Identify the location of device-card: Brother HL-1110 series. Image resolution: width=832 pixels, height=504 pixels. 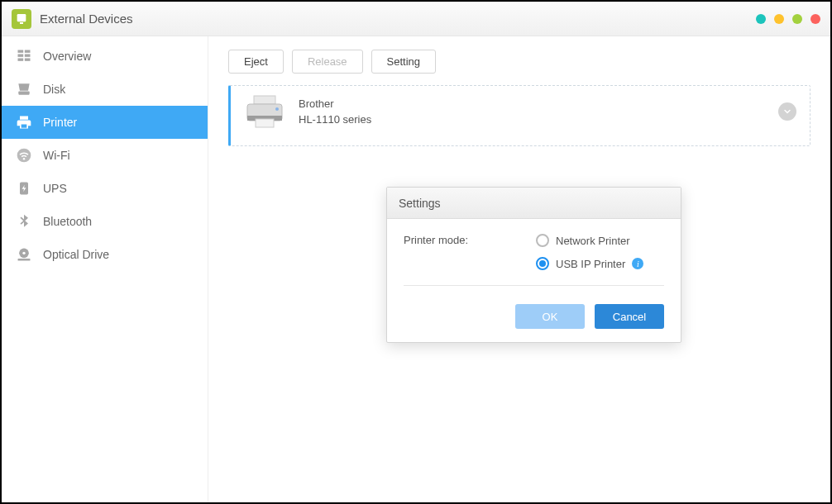
(519, 116).